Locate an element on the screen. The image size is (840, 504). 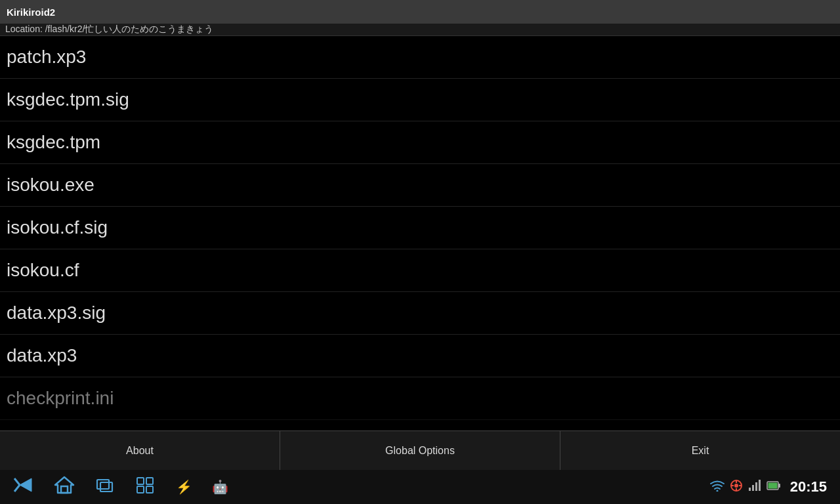
title-bar: Kirikiroid2 is located at coordinates (420, 12).